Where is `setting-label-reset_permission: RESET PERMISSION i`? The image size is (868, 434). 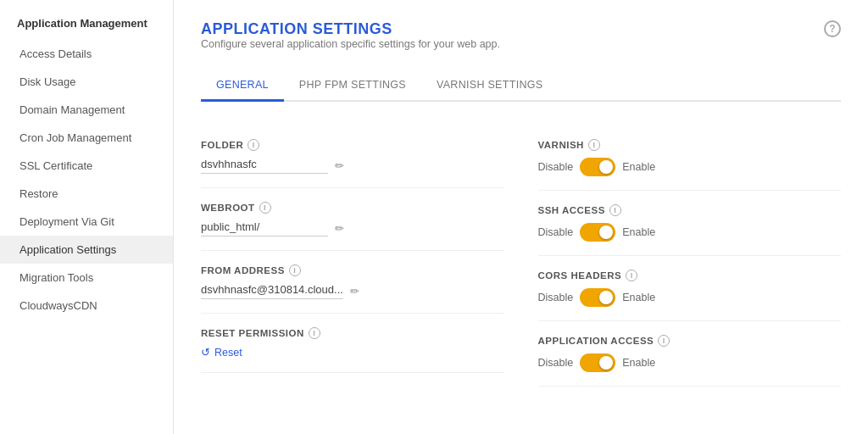
setting-label-reset_permission: RESET PERMISSION i is located at coordinates (353, 333).